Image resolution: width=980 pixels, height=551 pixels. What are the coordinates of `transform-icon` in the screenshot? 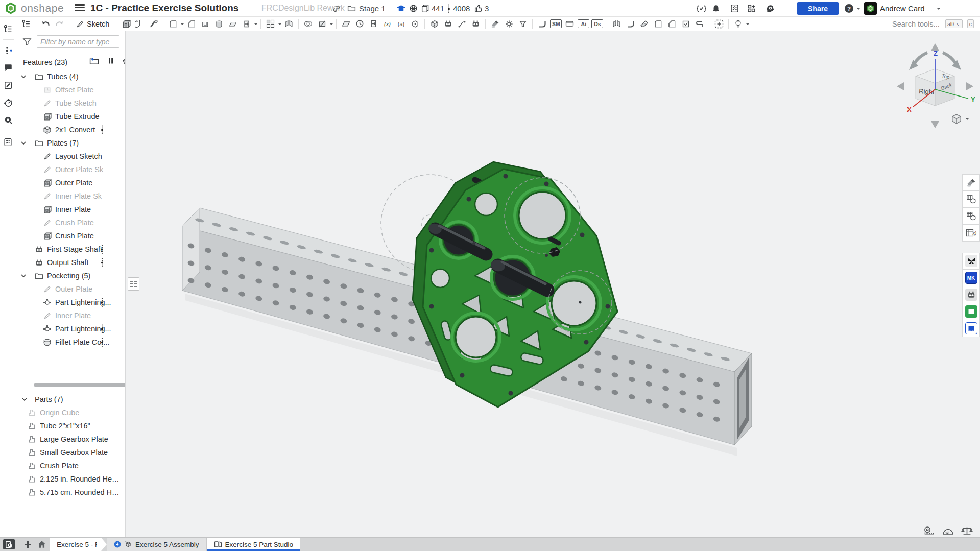 It's located at (374, 24).